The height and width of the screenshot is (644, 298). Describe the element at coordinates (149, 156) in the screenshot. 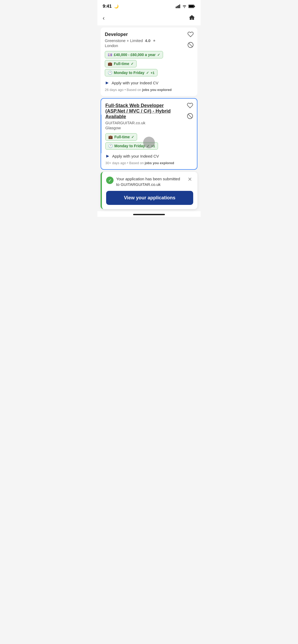

I see `job-2-apply: ► Apply with your Indeed CV` at that location.